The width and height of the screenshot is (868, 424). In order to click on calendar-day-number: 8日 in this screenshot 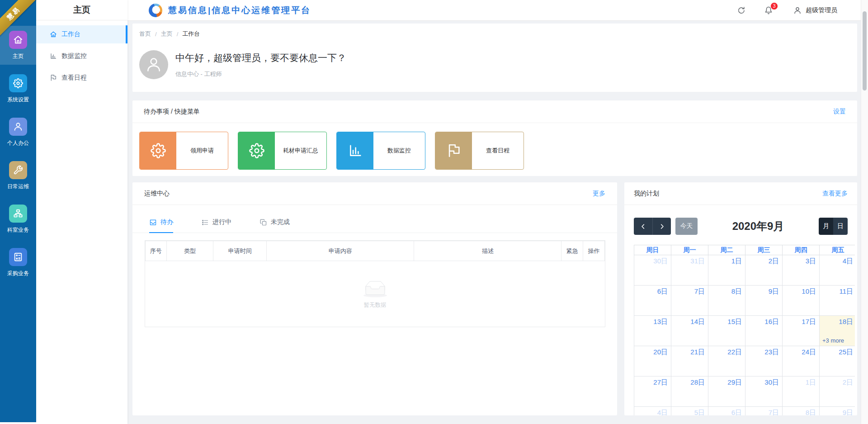, I will do `click(726, 291)`.